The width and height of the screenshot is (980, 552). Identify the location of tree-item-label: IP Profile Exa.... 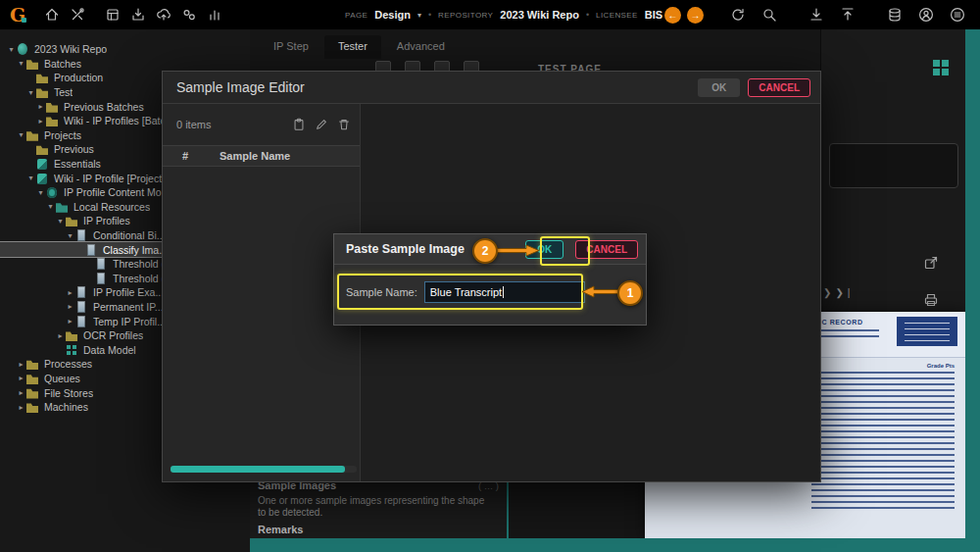
(128, 292).